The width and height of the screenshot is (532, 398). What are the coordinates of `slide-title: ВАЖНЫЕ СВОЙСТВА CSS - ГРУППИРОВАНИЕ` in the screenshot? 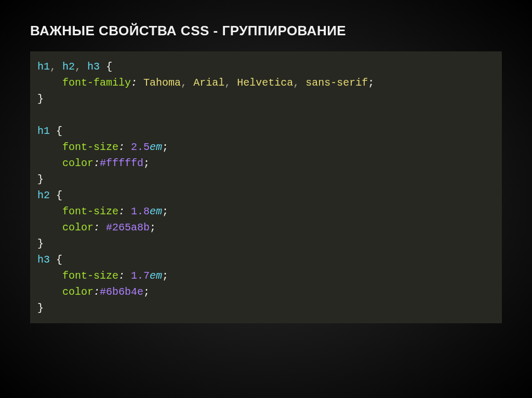 It's located at (266, 31).